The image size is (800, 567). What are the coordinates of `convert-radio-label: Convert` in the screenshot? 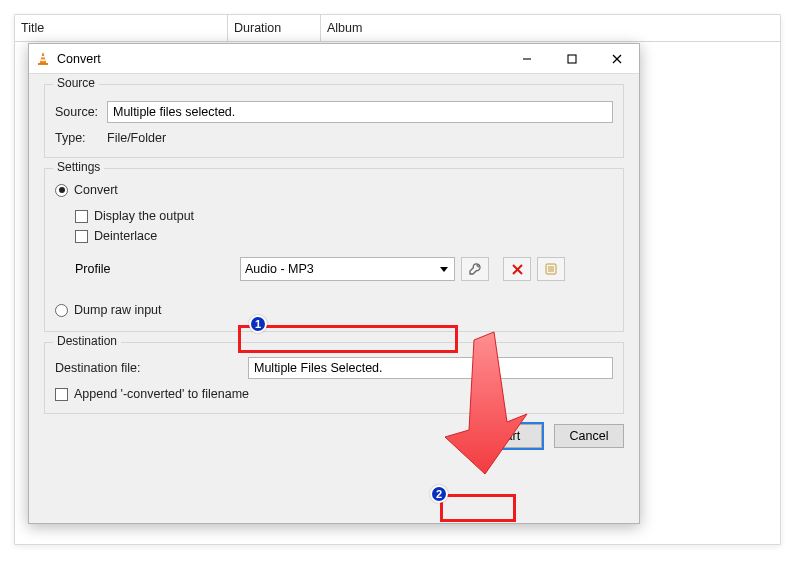 It's located at (96, 190).